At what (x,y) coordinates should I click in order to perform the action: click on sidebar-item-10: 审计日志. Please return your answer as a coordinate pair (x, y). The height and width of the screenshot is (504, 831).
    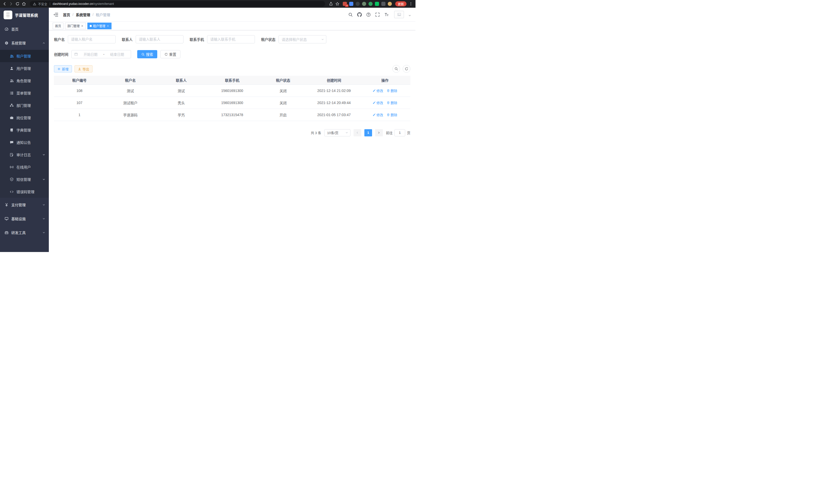
    Looking at the image, I should click on (24, 154).